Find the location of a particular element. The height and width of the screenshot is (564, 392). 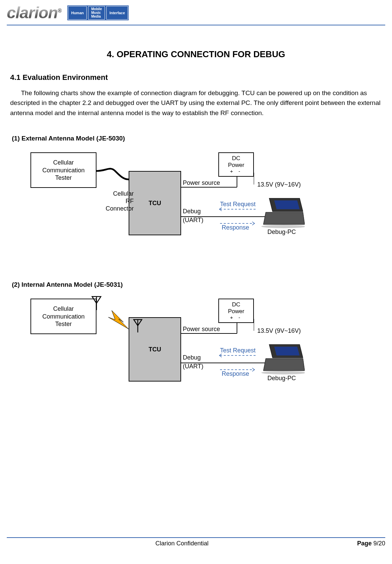

badge-mmm: Mobile Music Media is located at coordinates (96, 13).